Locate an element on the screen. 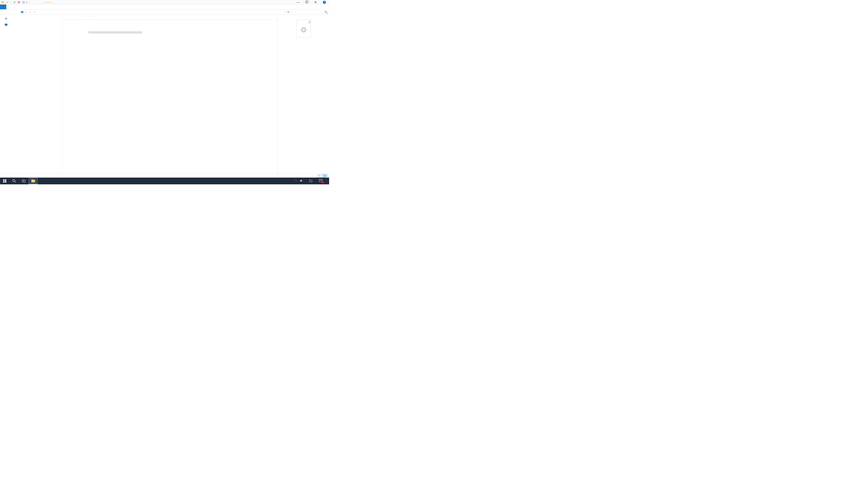 This screenshot has width=868, height=488. address-bar: ˅ ˅ ↻ 🔍 is located at coordinates (164, 12).